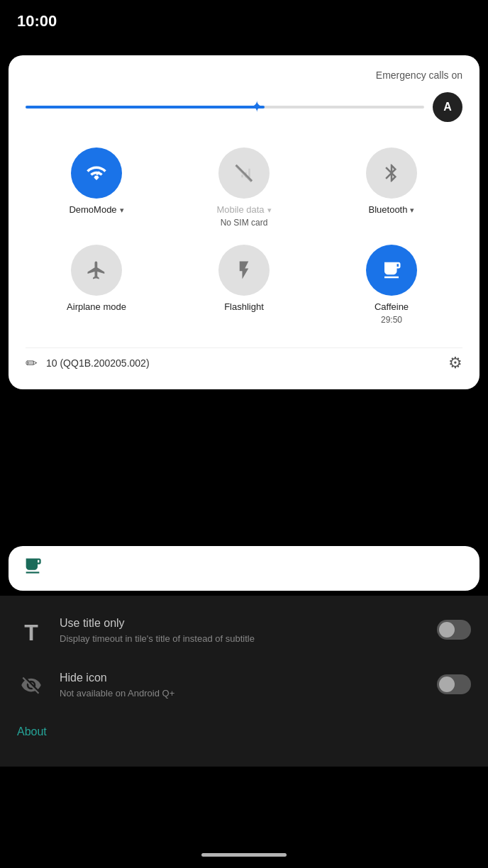  I want to click on airplane-mode-label: Airplane mode, so click(96, 308).